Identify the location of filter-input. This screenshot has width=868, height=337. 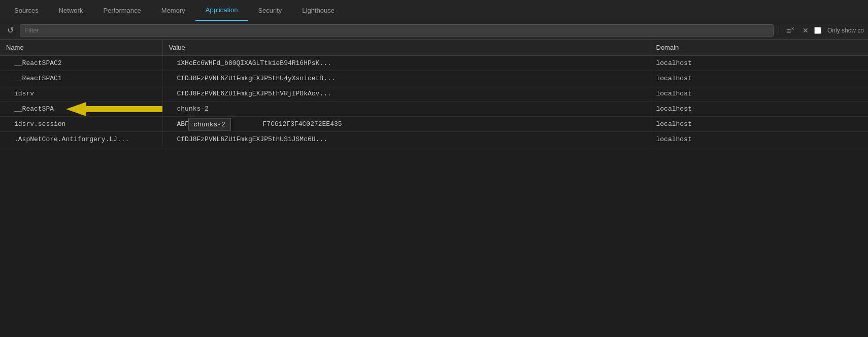
(397, 30).